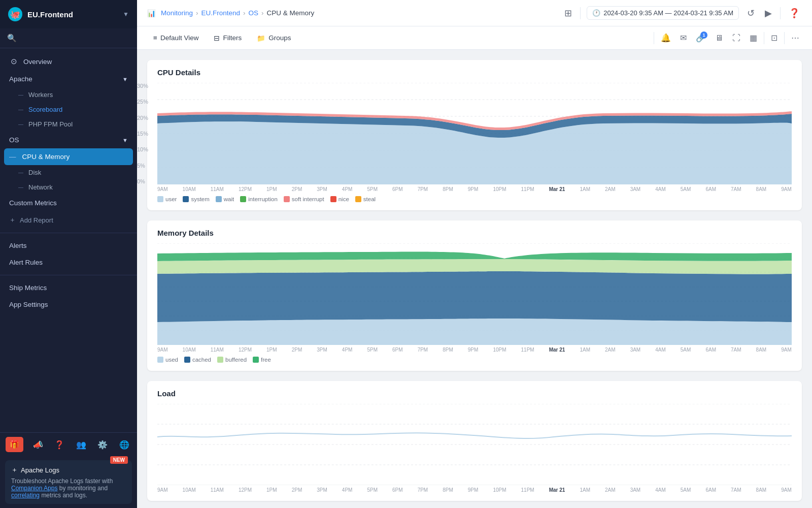 The height and width of the screenshot is (508, 812). I want to click on sidebar-group-os: OS ▼, so click(69, 140).